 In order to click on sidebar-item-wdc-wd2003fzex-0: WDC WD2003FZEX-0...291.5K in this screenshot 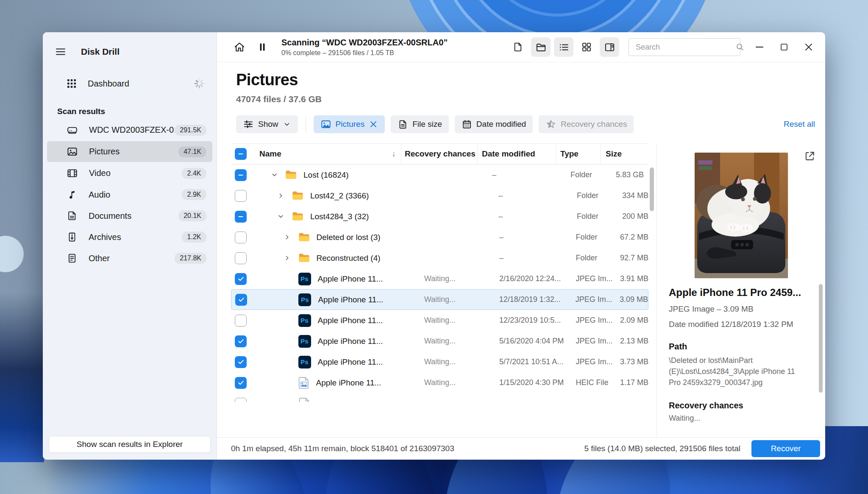, I will do `click(130, 130)`.